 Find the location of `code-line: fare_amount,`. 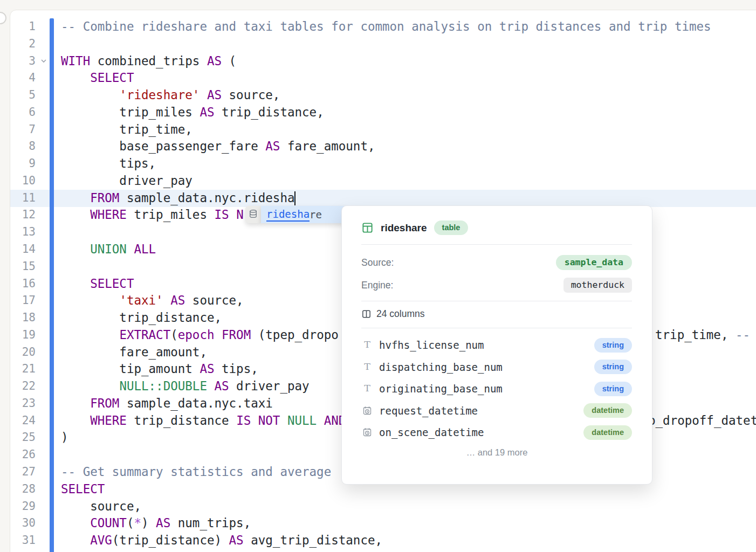

code-line: fare_amount, is located at coordinates (134, 353).